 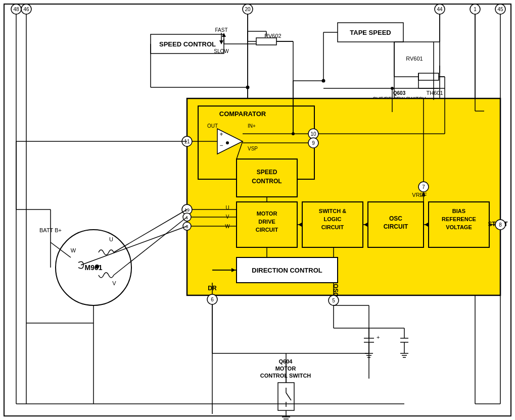 I want to click on pin9-label: 9, so click(x=313, y=143).